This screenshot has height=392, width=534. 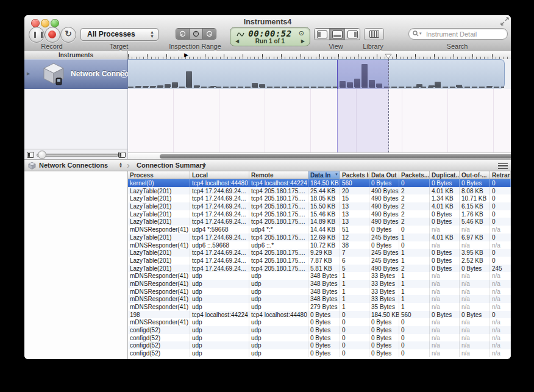 What do you see at coordinates (475, 206) in the screenshot?
I see `table-cell: 6.15 KB` at bounding box center [475, 206].